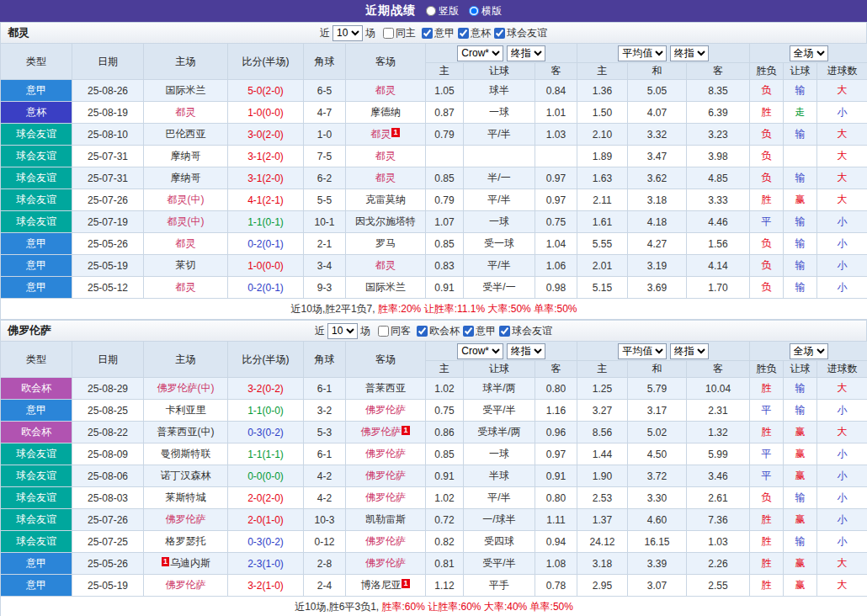 The image size is (867, 616). I want to click on corner-score: 5-5, so click(325, 200).